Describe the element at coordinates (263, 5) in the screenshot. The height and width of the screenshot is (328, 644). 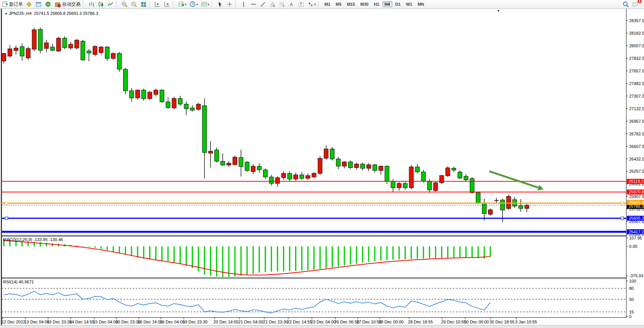
I see `trendline-icon` at that location.